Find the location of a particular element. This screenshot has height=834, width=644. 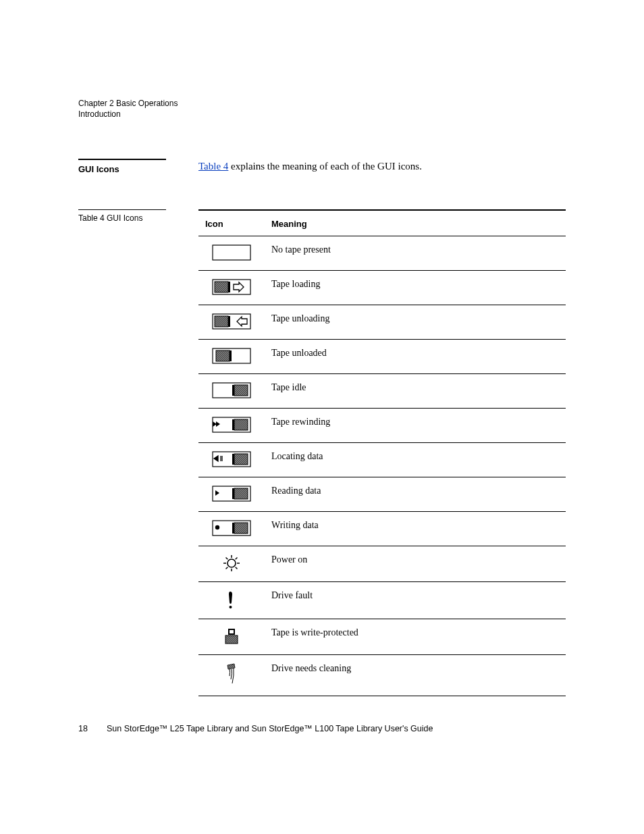

icon-meaning: Drive fault is located at coordinates (415, 601).